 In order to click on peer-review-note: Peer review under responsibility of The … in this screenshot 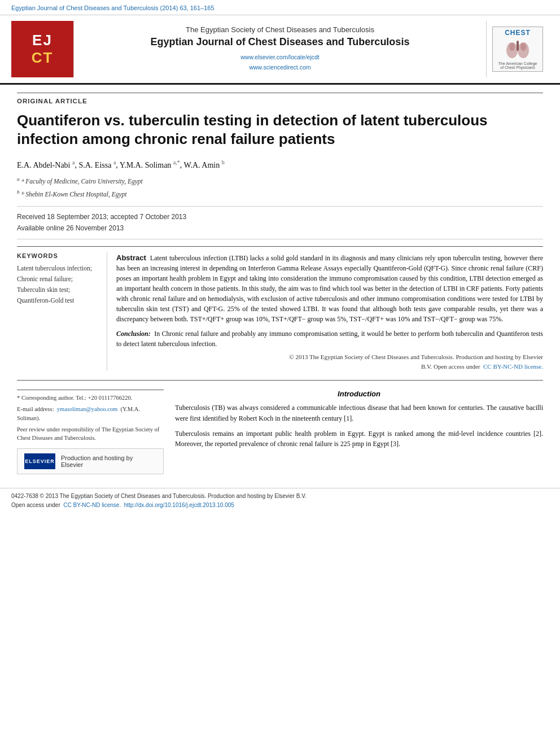, I will do `click(90, 434)`.